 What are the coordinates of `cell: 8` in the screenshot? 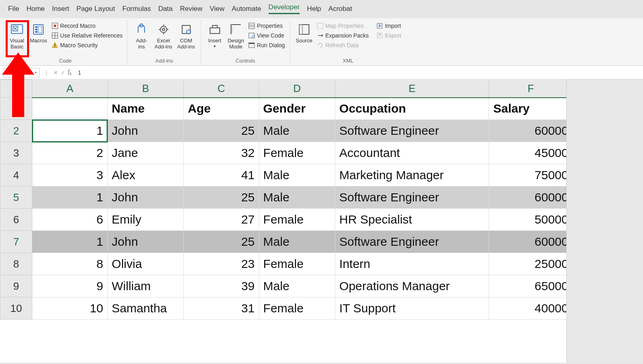 It's located at (70, 264).